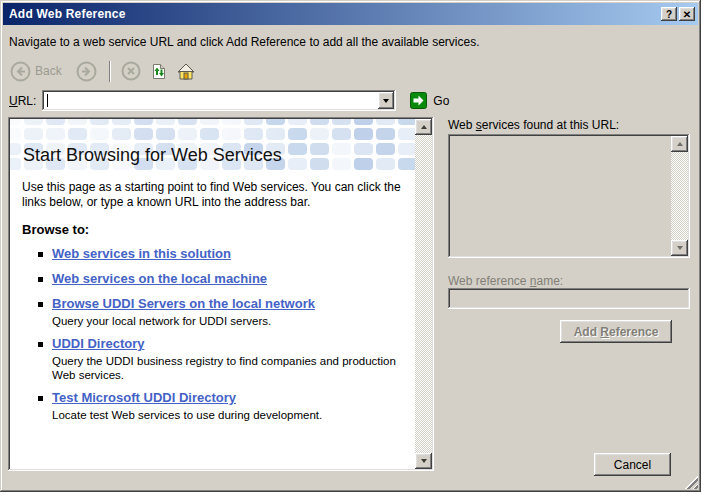 The width and height of the screenshot is (701, 492). What do you see at coordinates (386, 100) in the screenshot?
I see `url-dropdown-button` at bounding box center [386, 100].